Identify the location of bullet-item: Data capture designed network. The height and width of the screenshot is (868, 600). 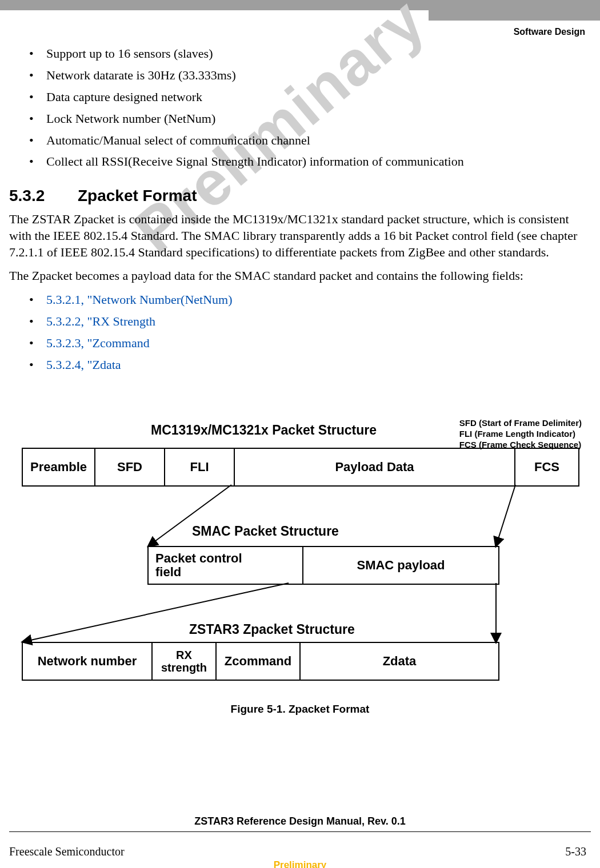
(310, 97).